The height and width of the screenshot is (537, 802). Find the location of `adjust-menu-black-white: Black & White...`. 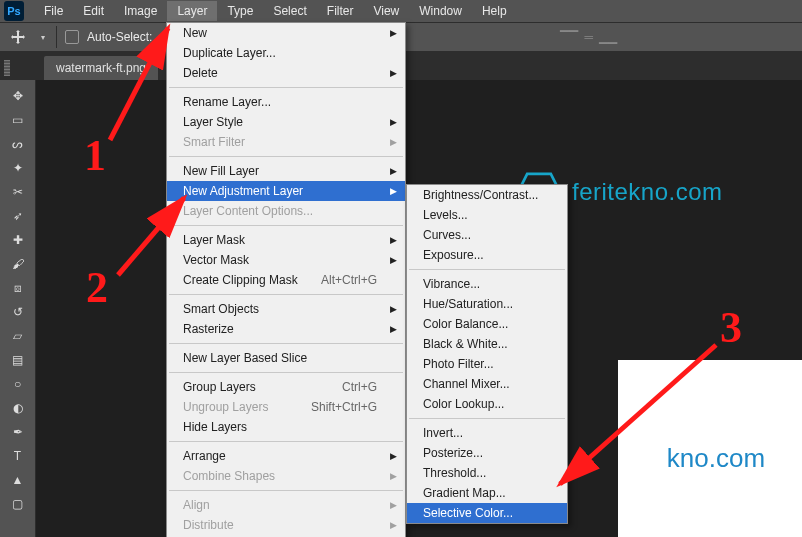

adjust-menu-black-white: Black & White... is located at coordinates (487, 344).